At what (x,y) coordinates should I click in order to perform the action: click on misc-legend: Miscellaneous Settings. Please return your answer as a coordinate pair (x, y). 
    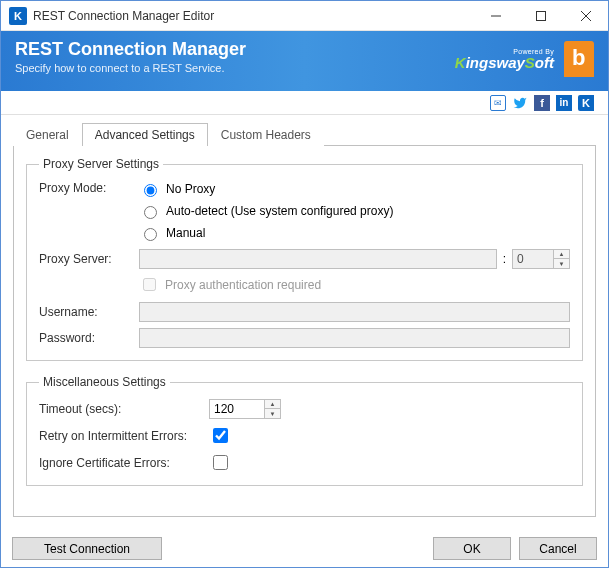
    Looking at the image, I should click on (104, 382).